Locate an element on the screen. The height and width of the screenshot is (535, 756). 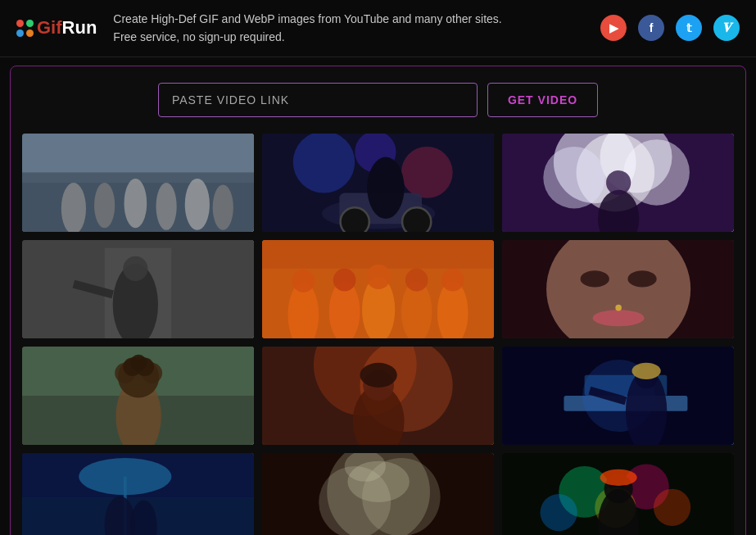
tagline-line1: Create High-Def GIF and WebP images from… is located at coordinates (307, 19).